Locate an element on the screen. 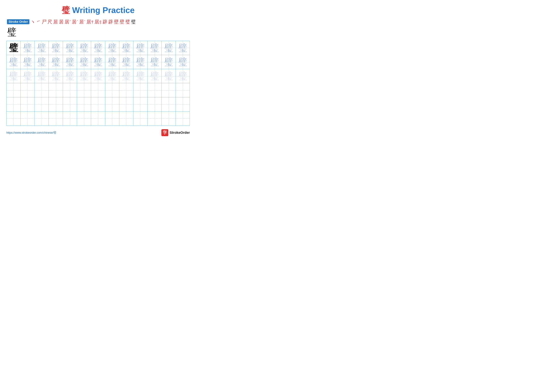 This screenshot has height=392, width=555. title-chinese-char: 璧 is located at coordinates (66, 10).